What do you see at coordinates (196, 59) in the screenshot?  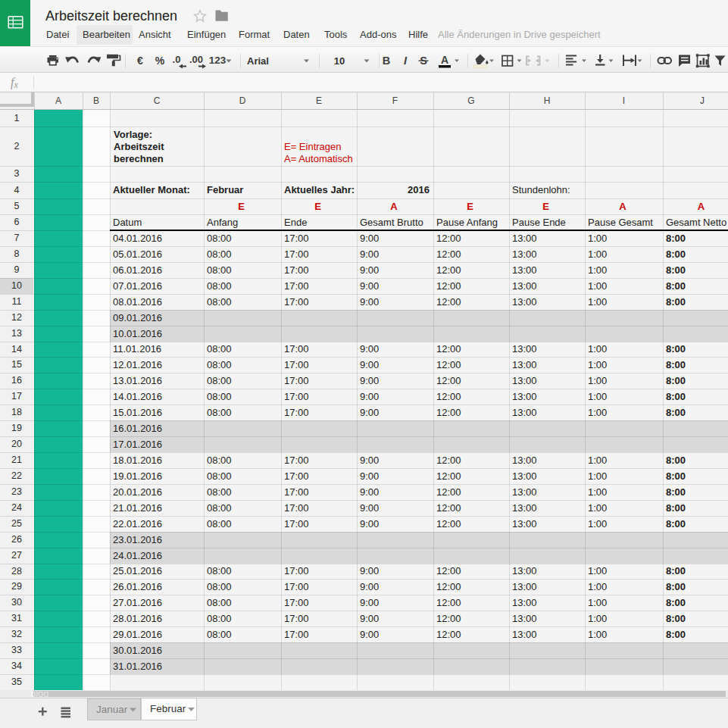 I see `svg-text: .00` at bounding box center [196, 59].